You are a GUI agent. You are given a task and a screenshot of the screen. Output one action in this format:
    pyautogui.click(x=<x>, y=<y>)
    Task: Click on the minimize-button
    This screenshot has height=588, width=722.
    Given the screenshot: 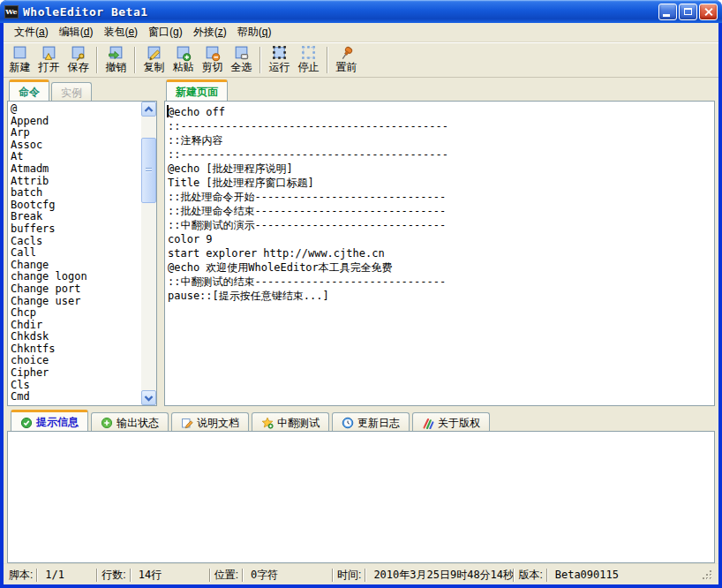 What is the action you would take?
    pyautogui.click(x=667, y=12)
    